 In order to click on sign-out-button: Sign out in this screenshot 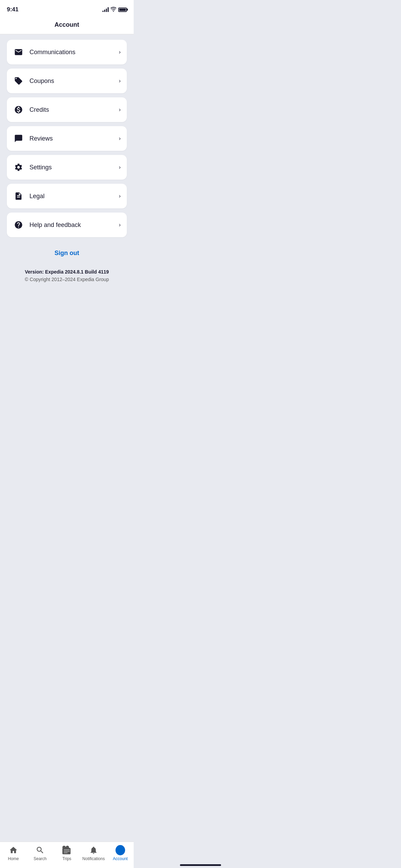, I will do `click(67, 253)`.